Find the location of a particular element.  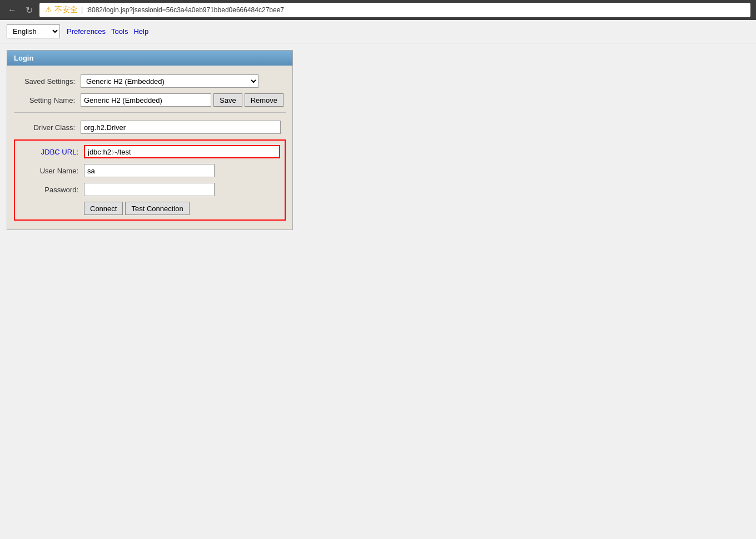

username-input is located at coordinates (149, 171).